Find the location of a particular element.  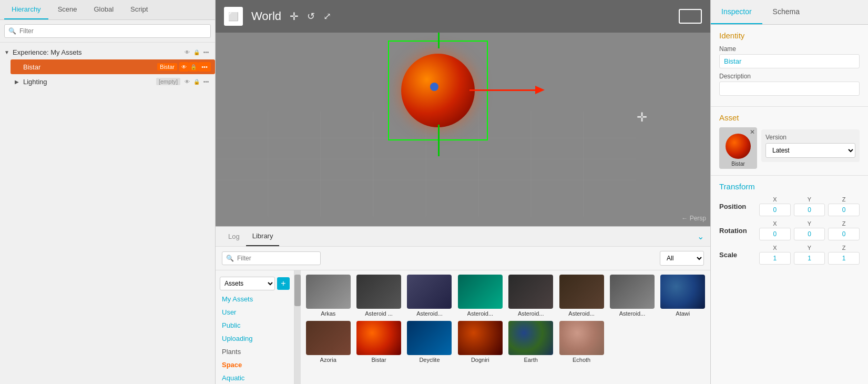

scale-icon: ⤢ is located at coordinates (327, 16).